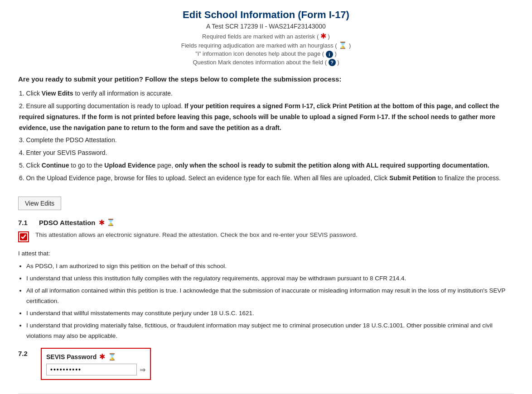  I want to click on submission-heading: Are you ready to submit your petition? F…, so click(266, 79).